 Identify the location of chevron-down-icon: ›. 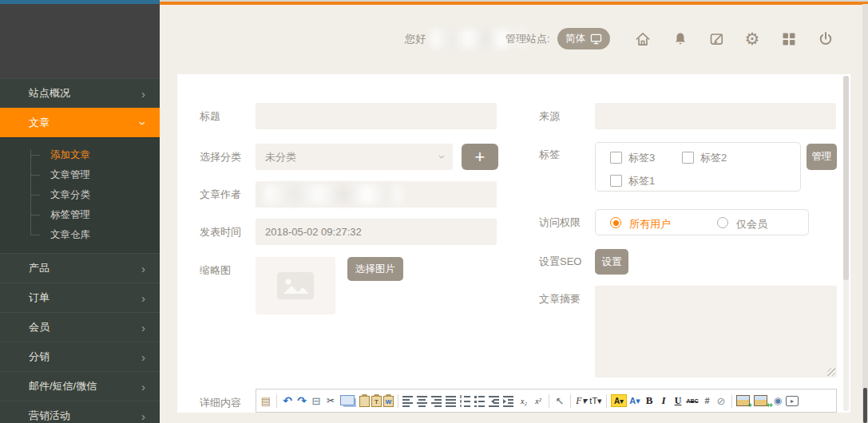
(442, 156).